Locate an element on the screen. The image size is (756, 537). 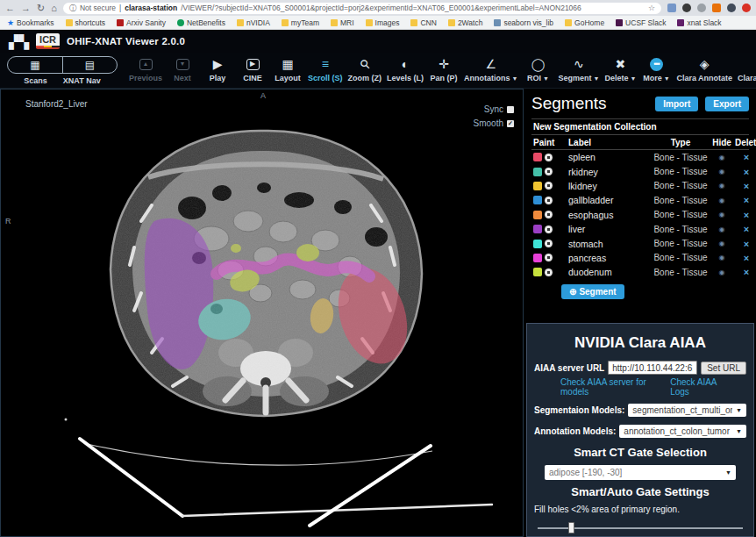
set-url-button: Set URL is located at coordinates (724, 369).